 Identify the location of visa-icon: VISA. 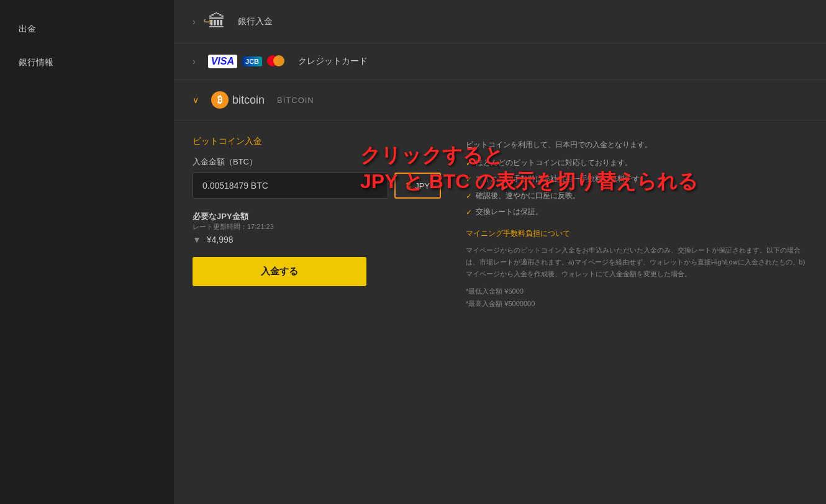
(222, 61).